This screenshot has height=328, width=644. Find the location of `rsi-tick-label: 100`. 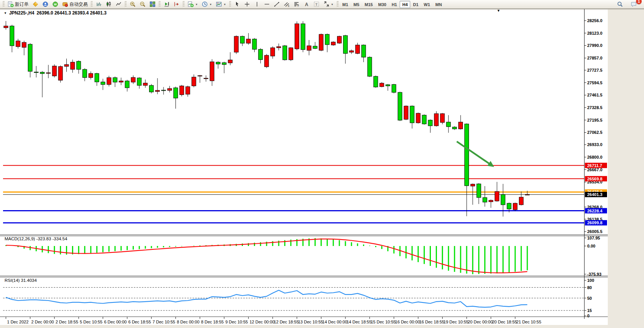

rsi-tick-label: 100 is located at coordinates (591, 280).